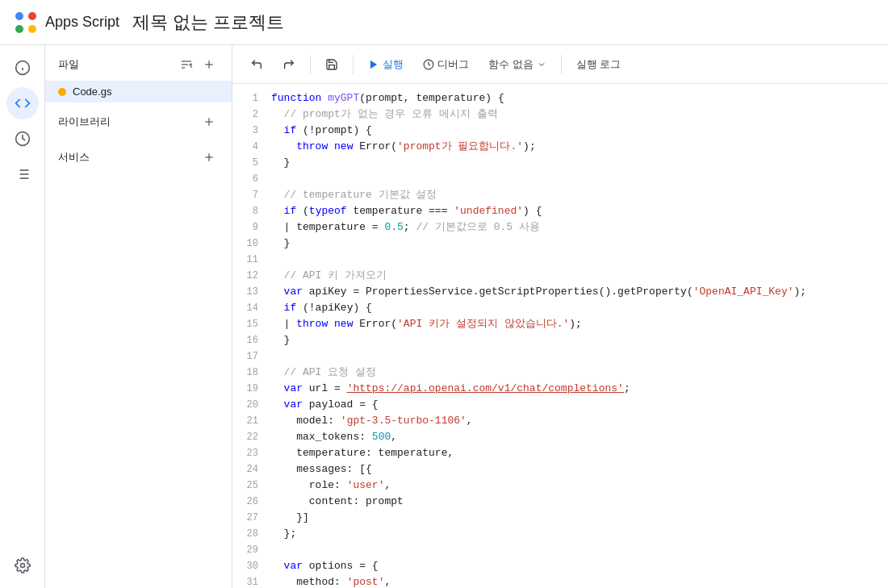 The image size is (887, 588). Describe the element at coordinates (384, 115) in the screenshot. I see `token: // prompt가 없는 경우 오류 메시지 출력` at that location.